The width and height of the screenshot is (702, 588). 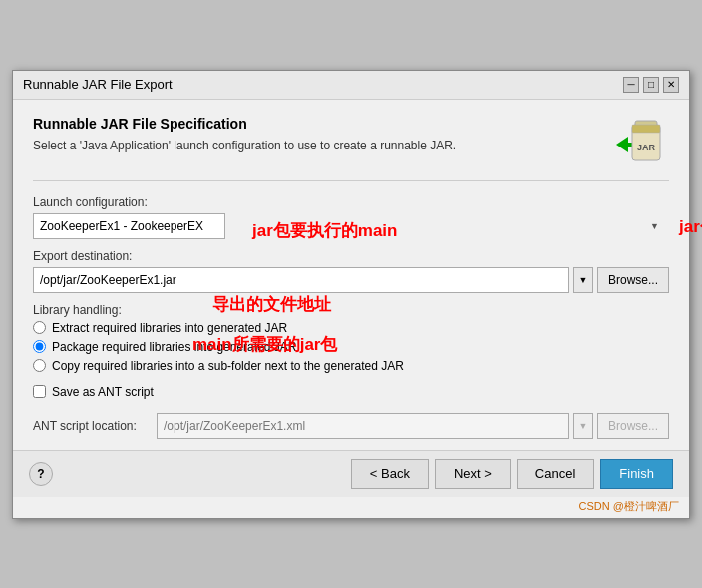 What do you see at coordinates (690, 225) in the screenshot?
I see `launch-config-annotation: jar包要执行的main` at bounding box center [690, 225].